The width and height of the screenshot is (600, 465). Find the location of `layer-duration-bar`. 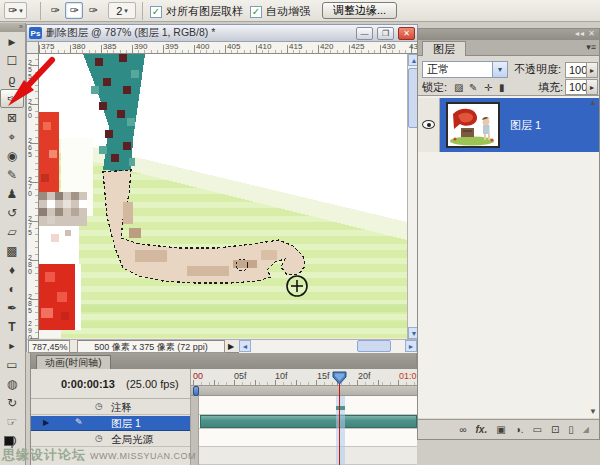

layer-duration-bar is located at coordinates (308, 422).